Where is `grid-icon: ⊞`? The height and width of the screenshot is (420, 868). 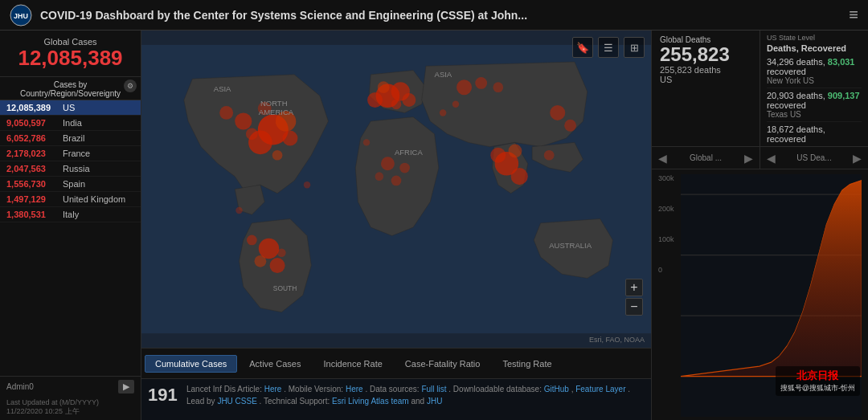
grid-icon: ⊞ is located at coordinates (634, 47).